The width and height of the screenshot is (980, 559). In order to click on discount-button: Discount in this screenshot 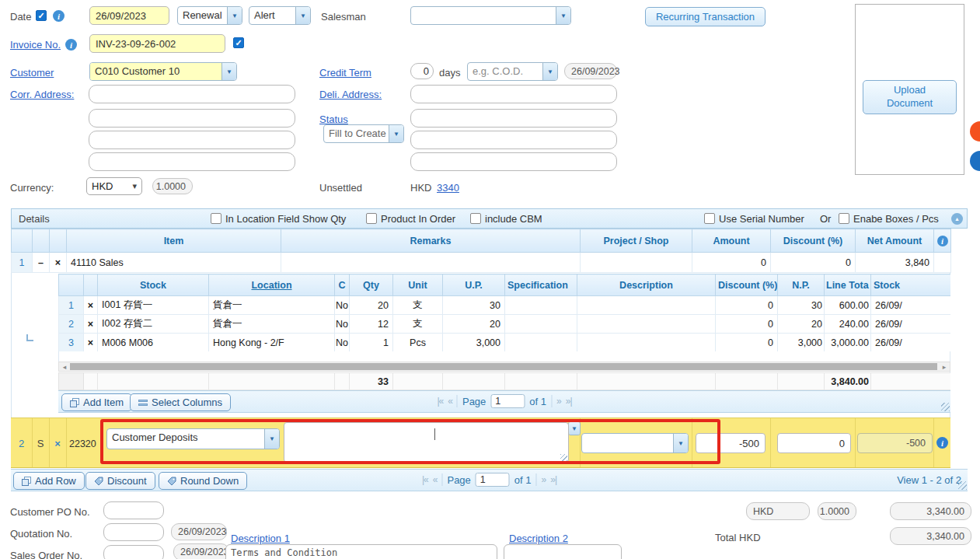, I will do `click(120, 480)`.